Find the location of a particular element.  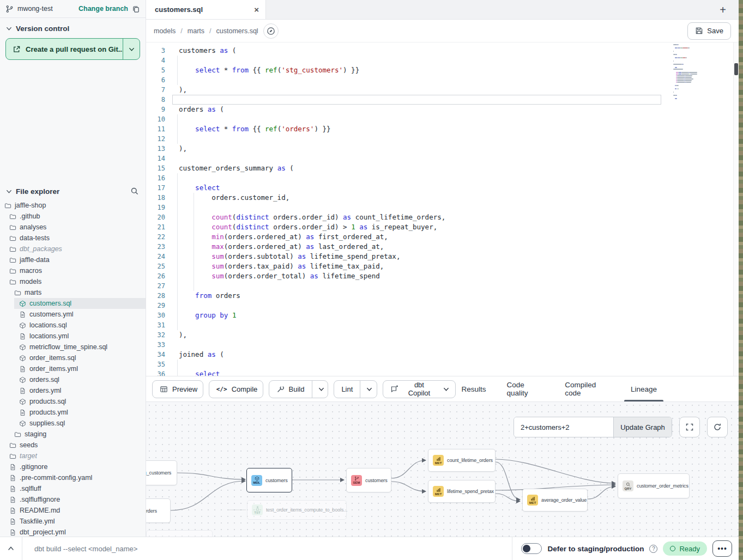

file-tree-item-dbt-packages: dbt_packages is located at coordinates (73, 249).